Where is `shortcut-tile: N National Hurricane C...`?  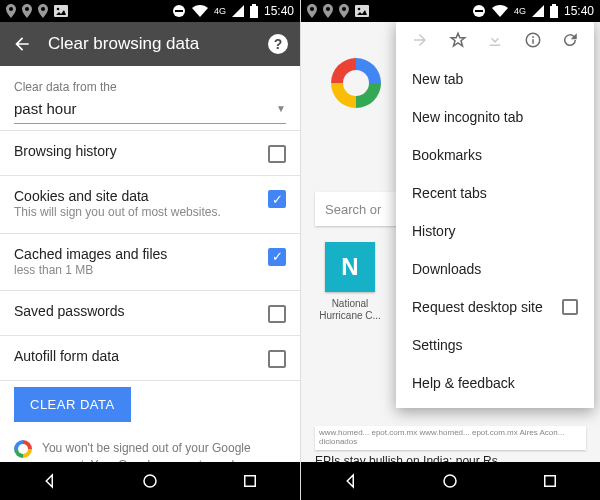
shortcut-tile: N National Hurricane C... is located at coordinates (350, 282).